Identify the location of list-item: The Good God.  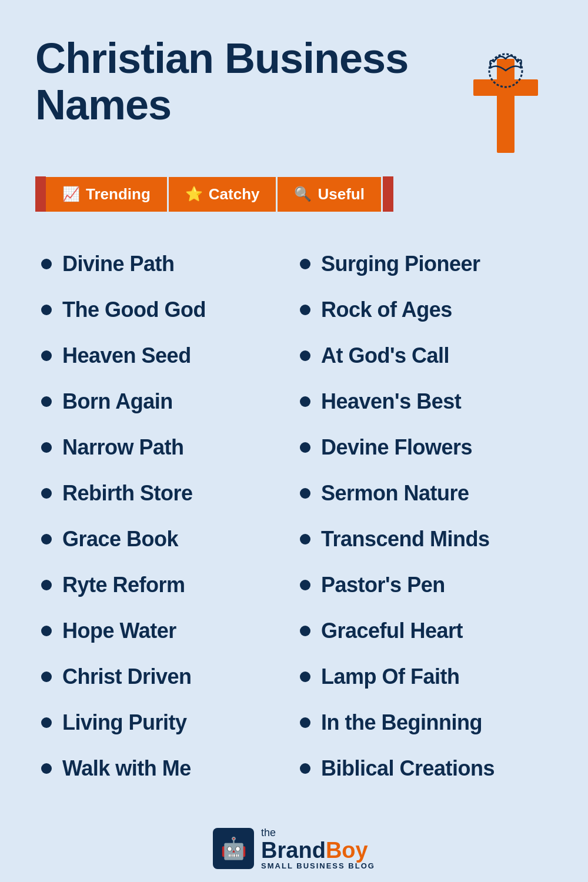
(165, 310).